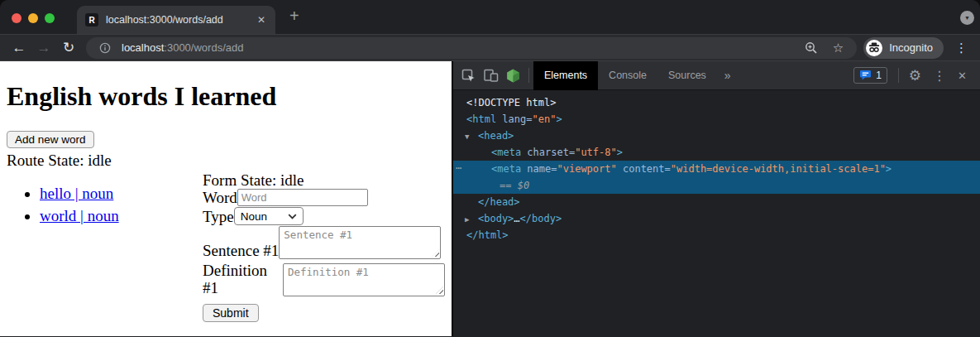 Image resolution: width=980 pixels, height=337 pixels. I want to click on definition-label: Definition #1, so click(243, 279).